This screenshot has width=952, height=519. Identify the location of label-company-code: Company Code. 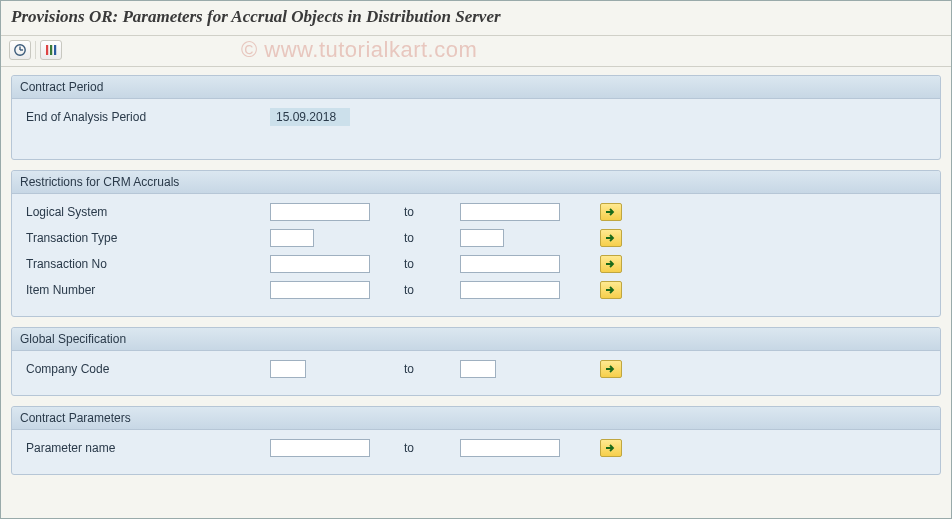
(145, 369).